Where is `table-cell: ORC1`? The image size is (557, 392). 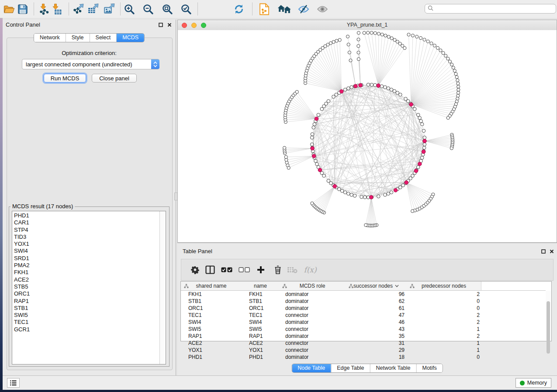
table-cell: ORC1 is located at coordinates (256, 308).